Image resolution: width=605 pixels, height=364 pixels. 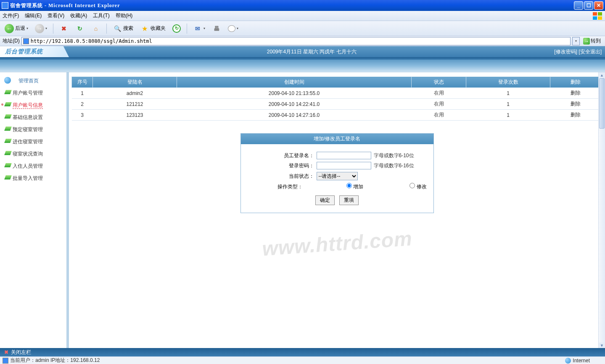 What do you see at coordinates (349, 200) in the screenshot?
I see `reset-button: 重填` at bounding box center [349, 200].